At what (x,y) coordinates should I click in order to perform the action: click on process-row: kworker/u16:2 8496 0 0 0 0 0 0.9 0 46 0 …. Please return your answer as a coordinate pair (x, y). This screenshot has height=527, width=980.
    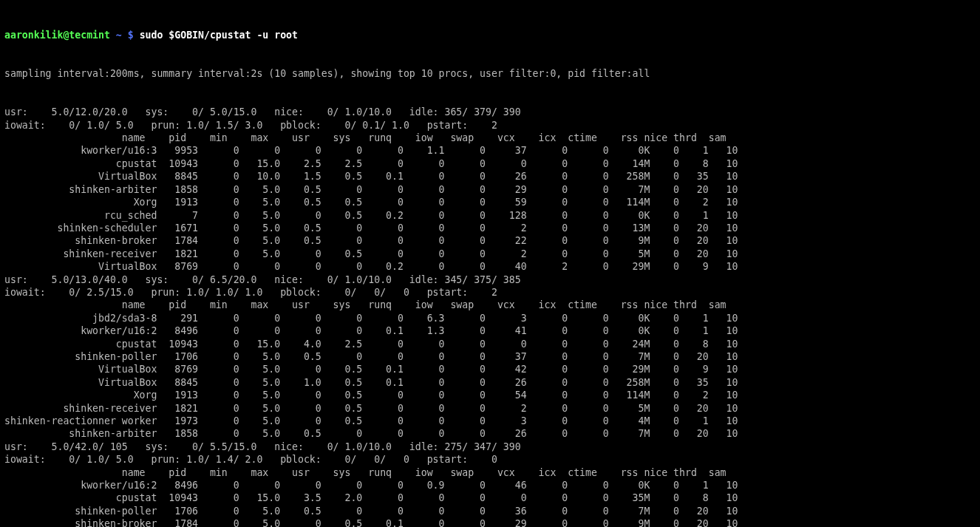
    Looking at the image, I should click on (490, 485).